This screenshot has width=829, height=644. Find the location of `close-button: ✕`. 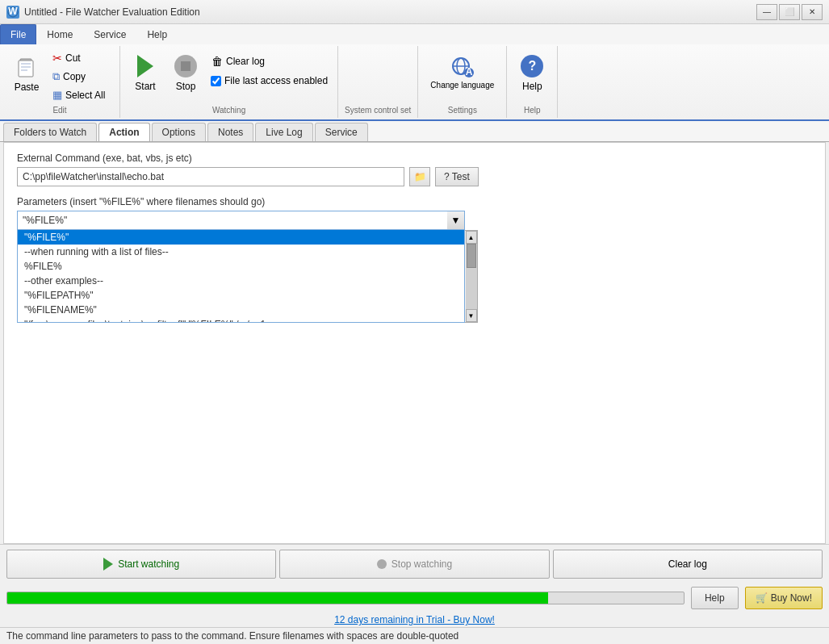

close-button: ✕ is located at coordinates (812, 12).